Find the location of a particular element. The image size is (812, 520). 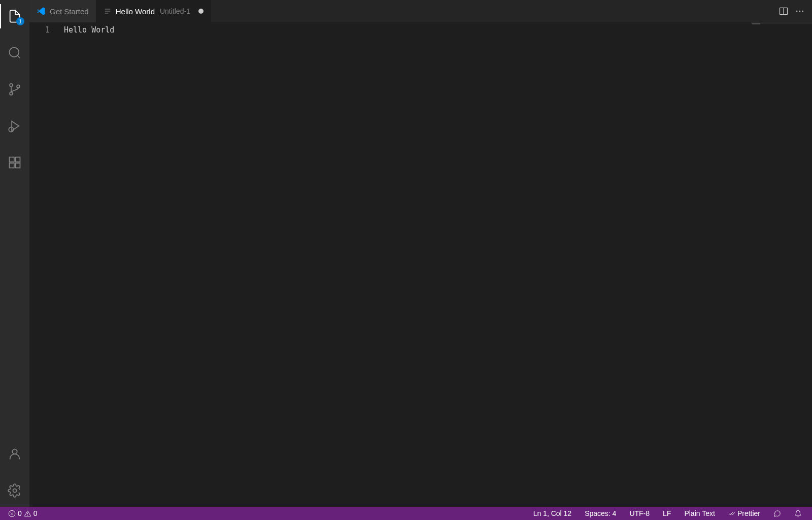

indentation-button: Spaces: 4 is located at coordinates (600, 513).